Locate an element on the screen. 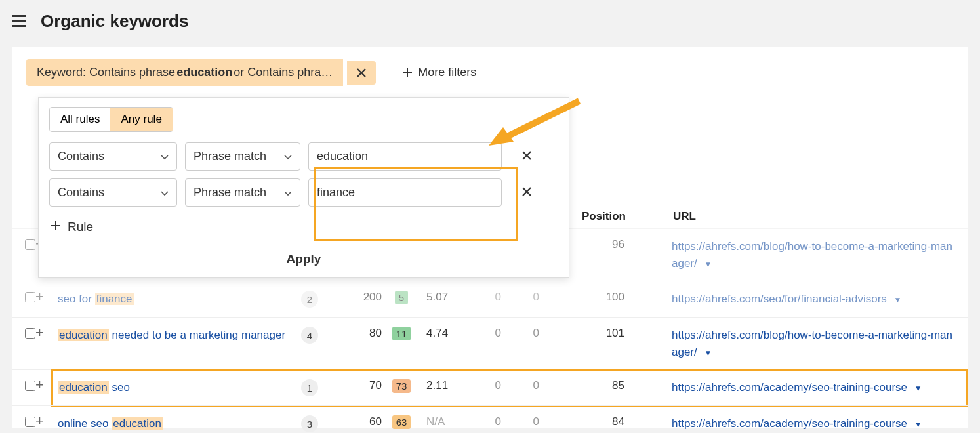 The height and width of the screenshot is (433, 980). serp-features-cell: 4 is located at coordinates (310, 335).